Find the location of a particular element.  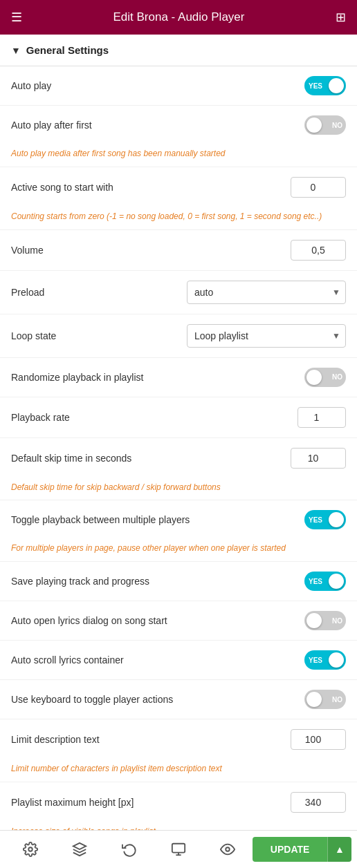

save-progress-row: Save playing track and progress YES is located at coordinates (178, 582).